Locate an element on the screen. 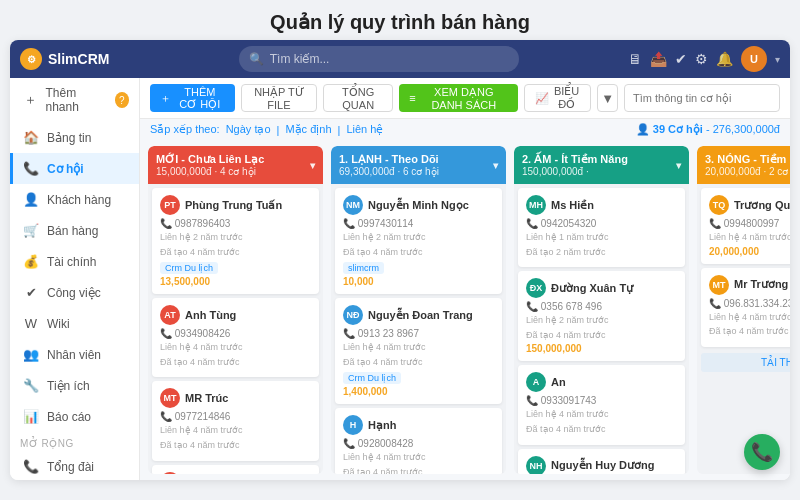  bieu-do-button: 📈 BIỂU ĐỒ is located at coordinates (558, 98).